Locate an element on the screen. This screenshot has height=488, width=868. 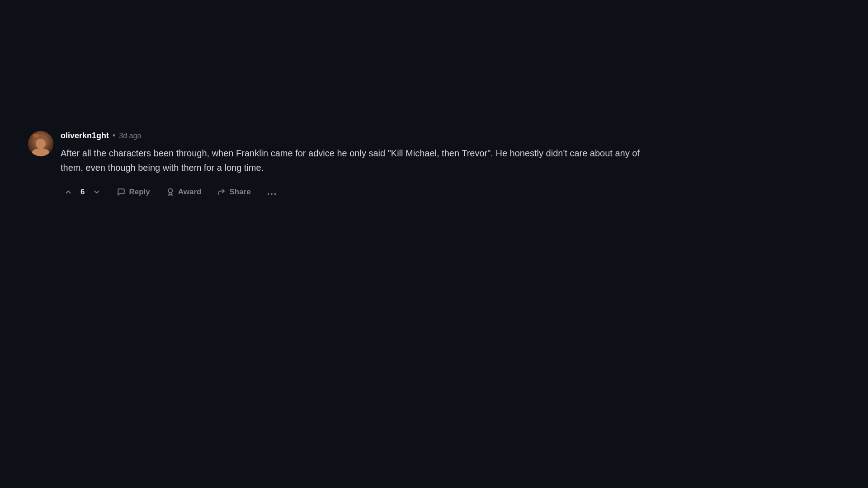
award-button: Award is located at coordinates (184, 192).